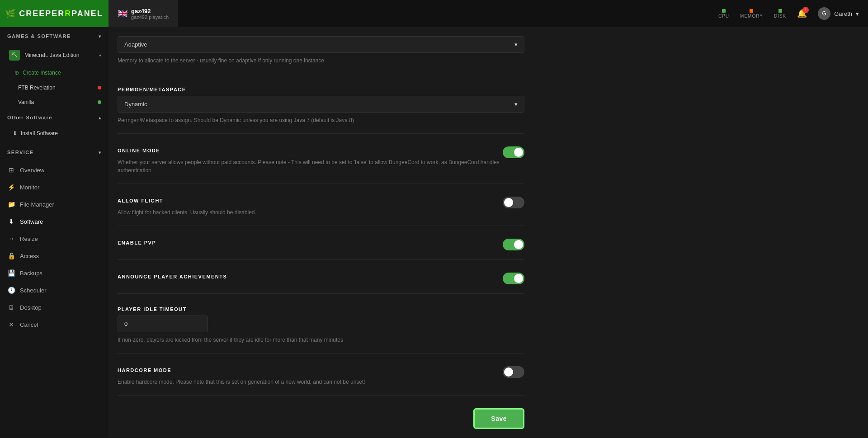  What do you see at coordinates (780, 14) in the screenshot?
I see `disk-stat: DISK` at bounding box center [780, 14].